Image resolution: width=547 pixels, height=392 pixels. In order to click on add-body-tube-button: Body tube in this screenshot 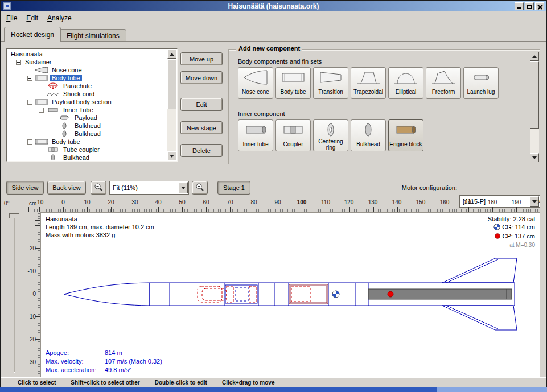, I will do `click(293, 83)`.